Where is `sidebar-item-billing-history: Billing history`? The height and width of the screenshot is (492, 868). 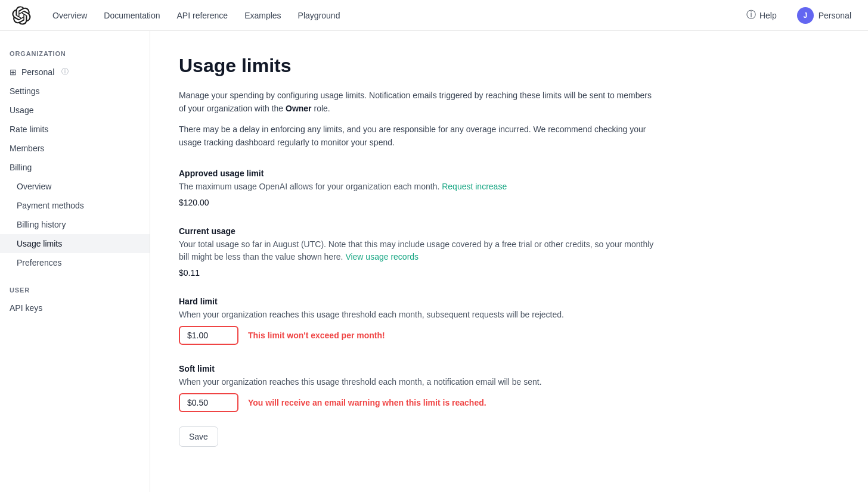 sidebar-item-billing-history: Billing history is located at coordinates (75, 225).